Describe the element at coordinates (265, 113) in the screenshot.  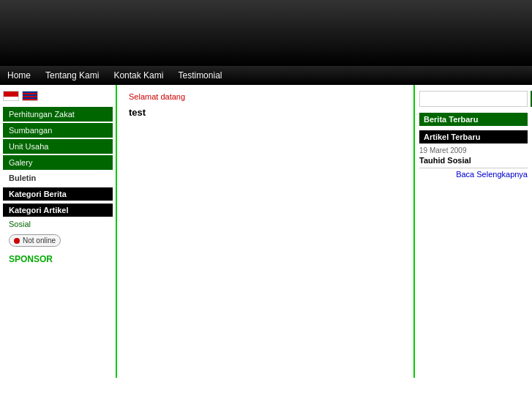
I see `content-body-text: test` at that location.